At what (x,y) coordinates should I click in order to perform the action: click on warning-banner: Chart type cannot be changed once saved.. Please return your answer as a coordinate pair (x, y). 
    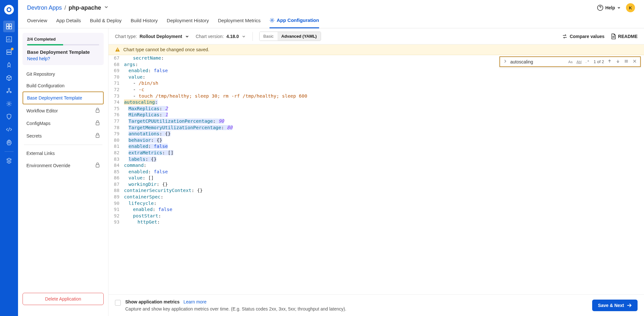
    Looking at the image, I should click on (376, 50).